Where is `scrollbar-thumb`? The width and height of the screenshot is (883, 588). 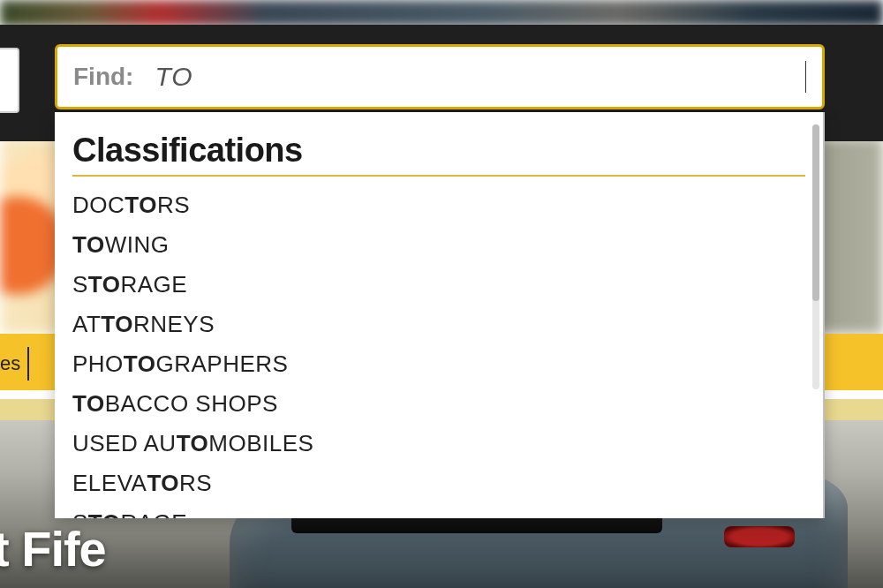
scrollbar-thumb is located at coordinates (816, 213).